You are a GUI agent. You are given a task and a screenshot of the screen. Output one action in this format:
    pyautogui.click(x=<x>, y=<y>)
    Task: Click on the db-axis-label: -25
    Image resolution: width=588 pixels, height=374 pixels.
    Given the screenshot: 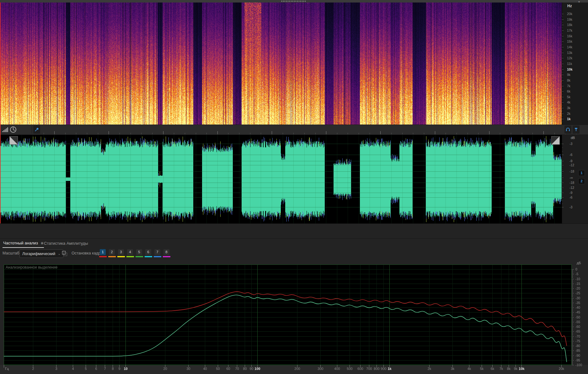 What is the action you would take?
    pyautogui.click(x=578, y=293)
    